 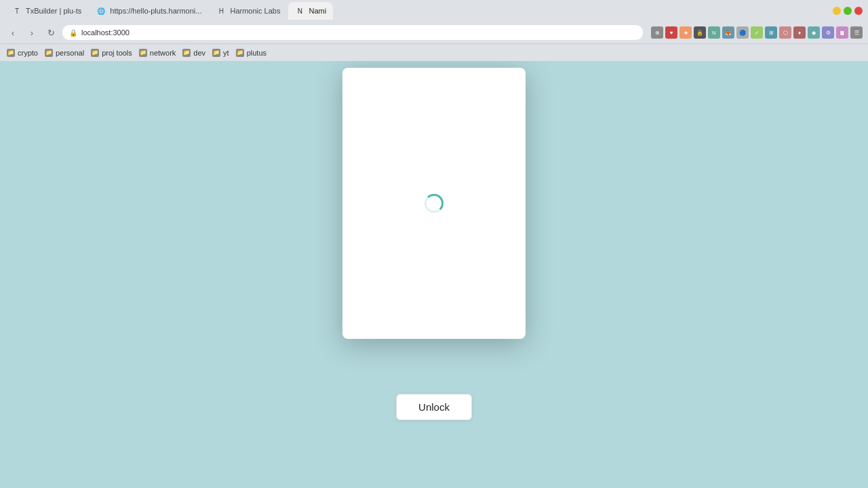 I want to click on forward-button: ›, so click(x=32, y=33).